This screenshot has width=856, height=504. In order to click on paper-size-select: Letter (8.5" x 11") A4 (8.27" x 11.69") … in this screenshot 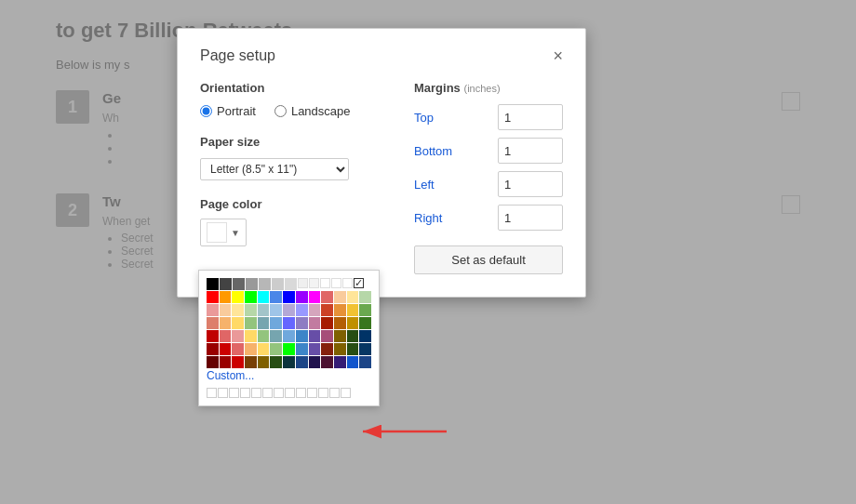, I will do `click(274, 169)`.